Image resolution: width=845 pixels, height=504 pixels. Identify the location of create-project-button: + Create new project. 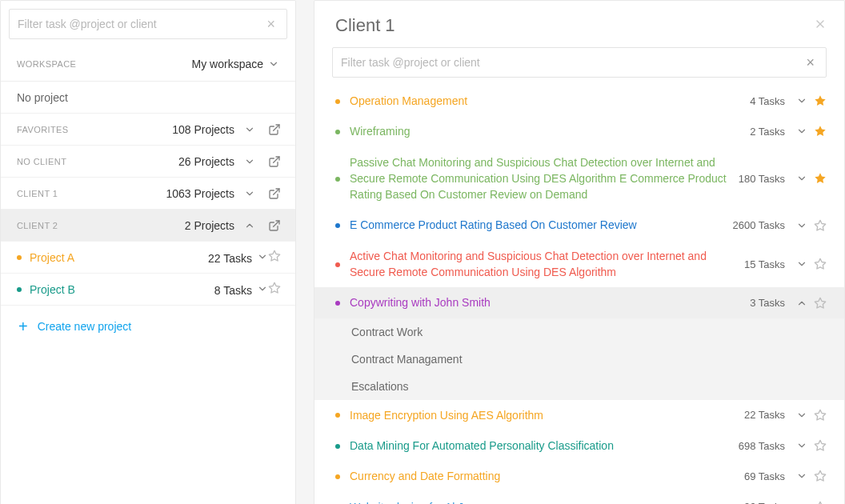
(148, 326).